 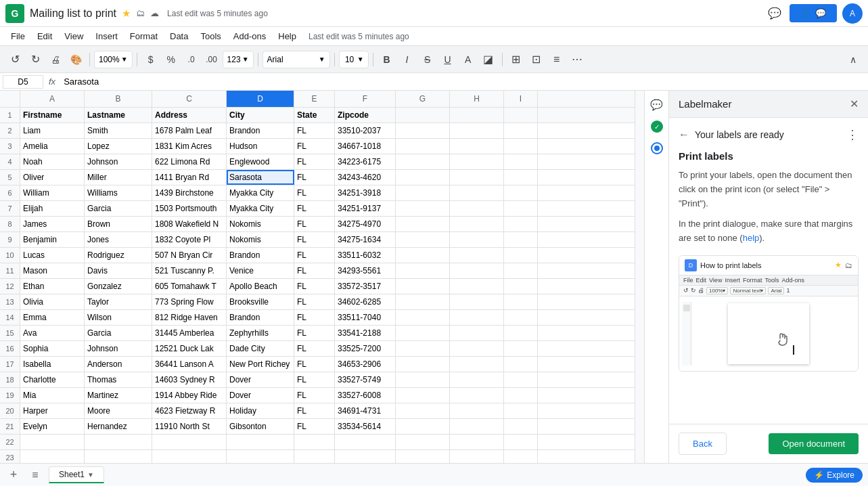 I want to click on cell-h2, so click(x=477, y=131).